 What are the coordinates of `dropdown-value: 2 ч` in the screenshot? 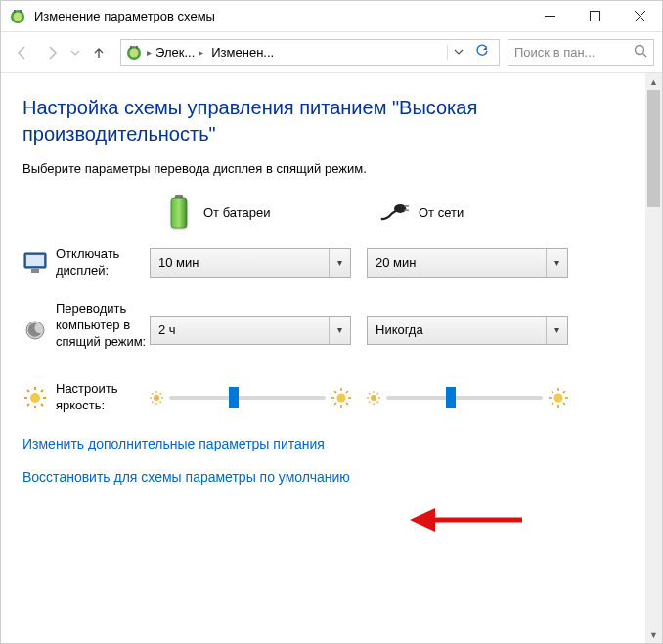 It's located at (243, 330).